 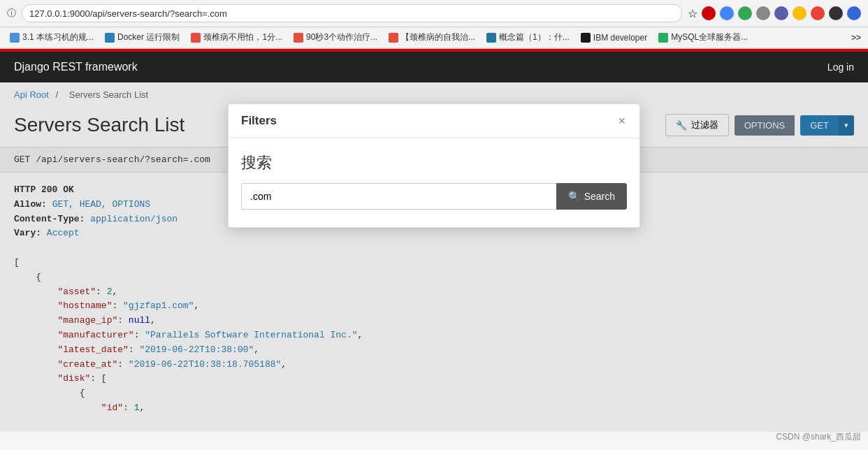 I want to click on search-input, so click(x=398, y=196).